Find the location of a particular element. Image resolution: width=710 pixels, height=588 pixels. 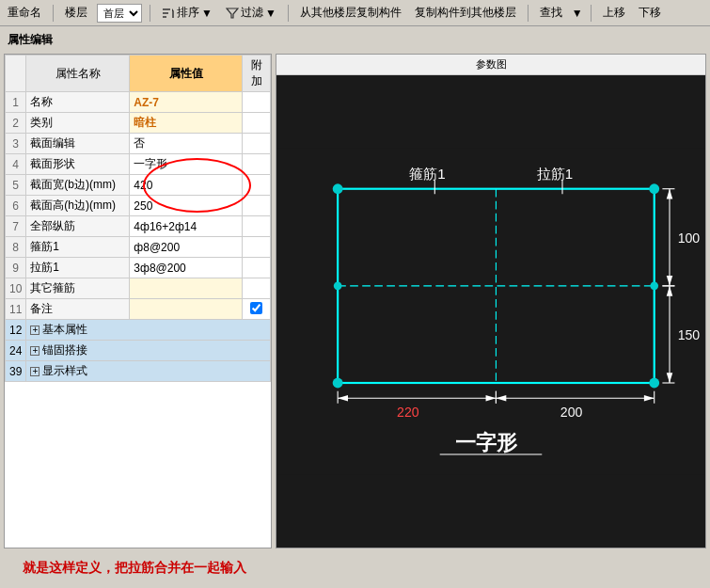

group-row-num: 39 is located at coordinates (16, 372).